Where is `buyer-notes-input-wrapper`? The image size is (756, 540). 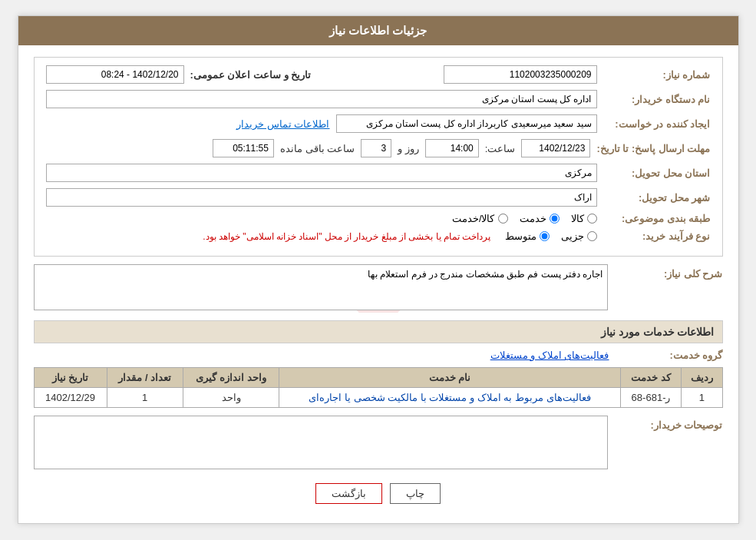
buyer-notes-input-wrapper is located at coordinates (321, 444).